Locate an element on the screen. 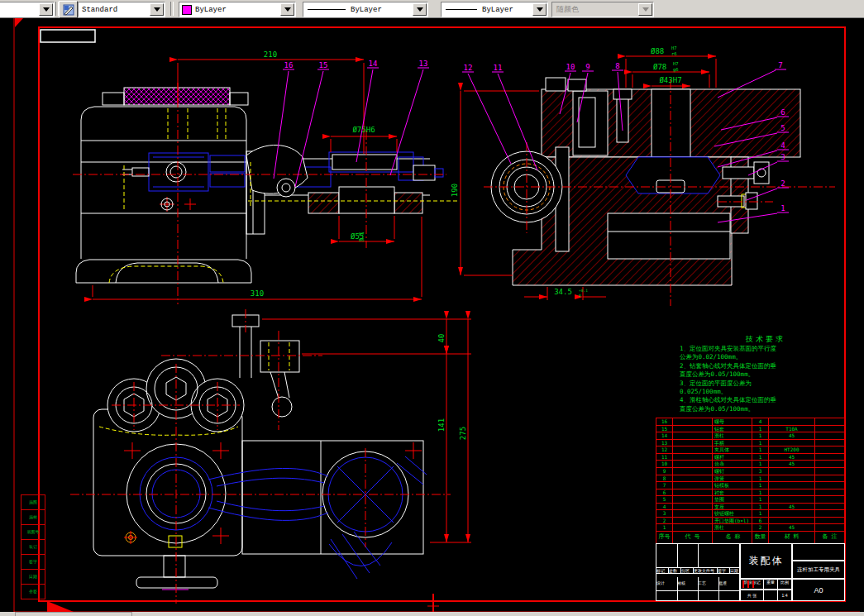  border-signature-row: 会签 is located at coordinates (33, 591).